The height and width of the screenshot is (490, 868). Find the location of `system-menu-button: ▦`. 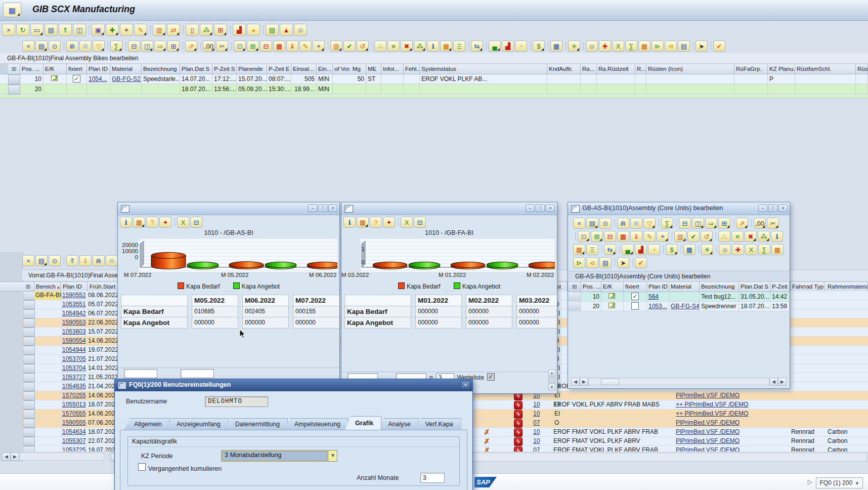

system-menu-button: ▦ is located at coordinates (12, 10).